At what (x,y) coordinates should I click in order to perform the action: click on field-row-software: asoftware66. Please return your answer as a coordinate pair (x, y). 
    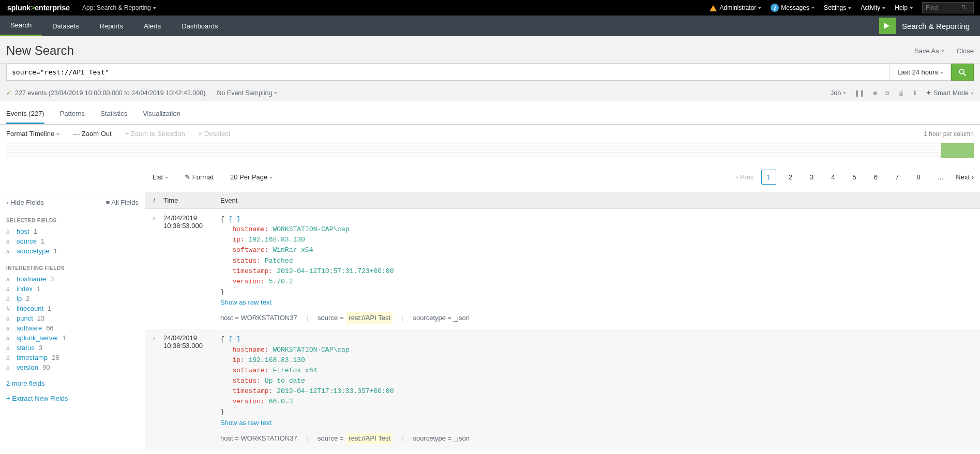
    Looking at the image, I should click on (72, 328).